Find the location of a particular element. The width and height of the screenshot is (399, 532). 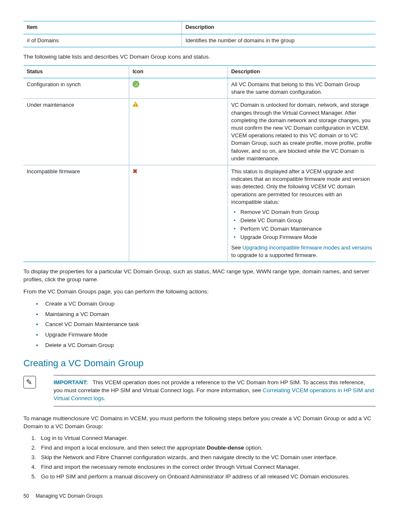

actions-list: Create a VC Domain Group Maintaining a V… is located at coordinates (200, 325).